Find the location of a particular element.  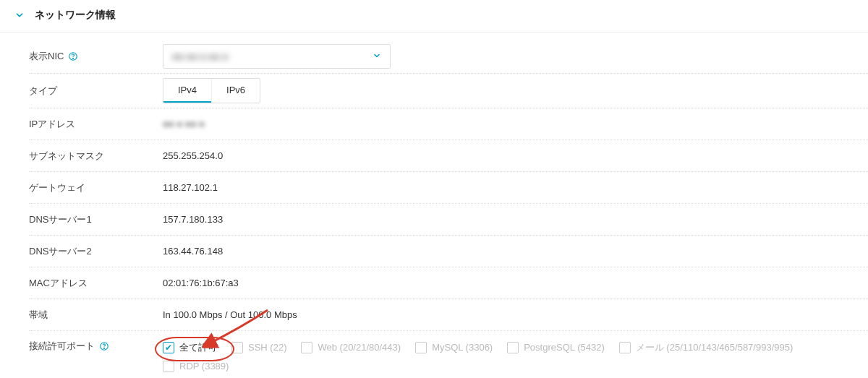

label-subnet: サブネットマスク is located at coordinates (95, 156).